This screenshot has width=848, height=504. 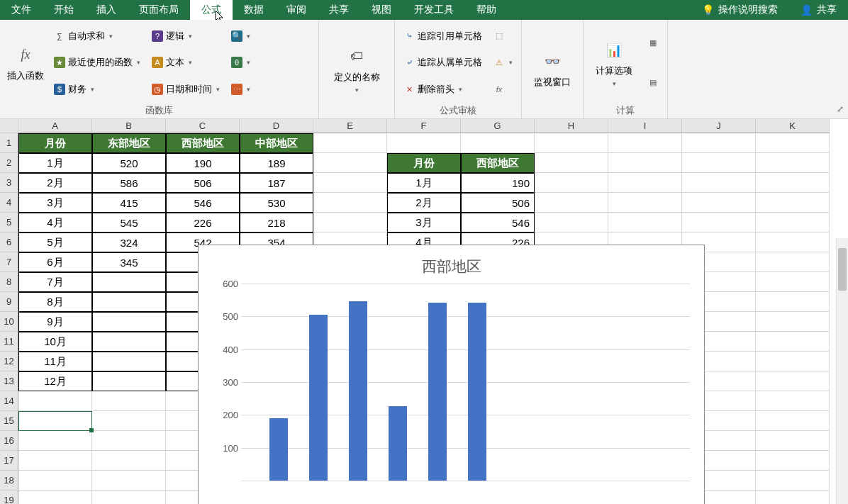 What do you see at coordinates (55, 498) in the screenshot?
I see `cell-A19` at bounding box center [55, 498].